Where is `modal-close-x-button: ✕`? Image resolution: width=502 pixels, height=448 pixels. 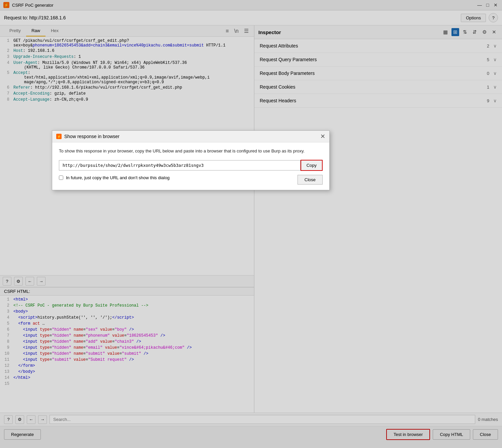 modal-close-x-button: ✕ is located at coordinates (323, 136).